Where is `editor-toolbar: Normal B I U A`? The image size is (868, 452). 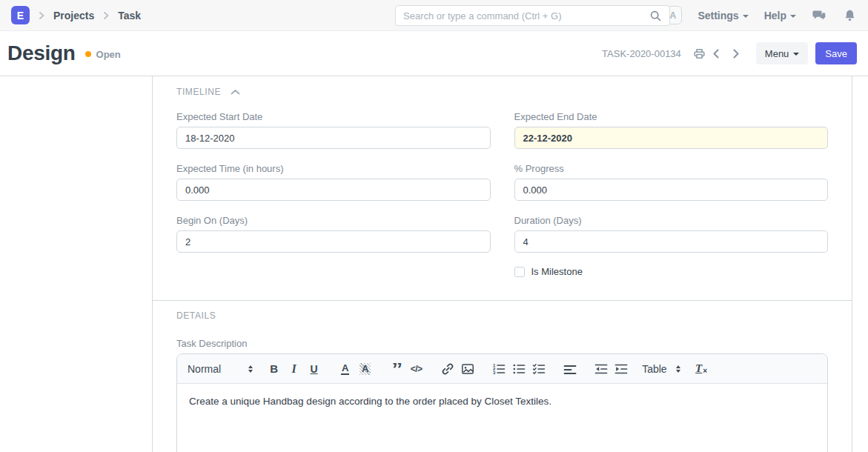
editor-toolbar: Normal B I U A is located at coordinates (503, 369).